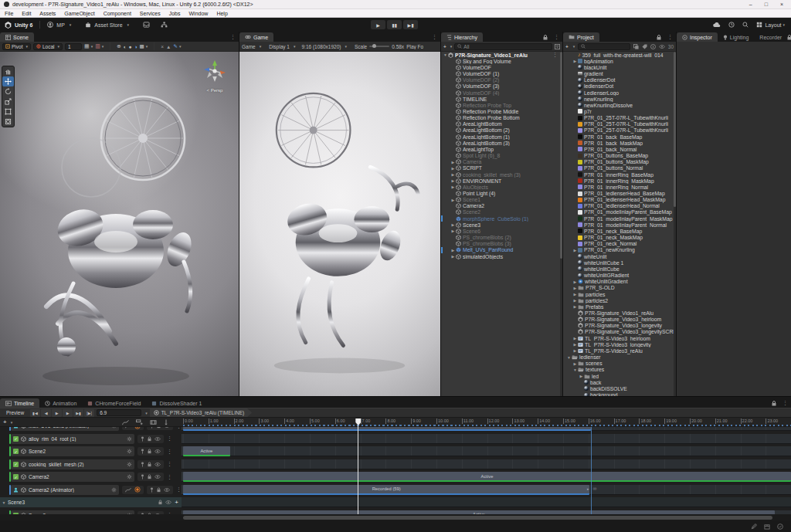  Describe the element at coordinates (789, 37) in the screenshot. I see `inspector-lock-icon` at that location.